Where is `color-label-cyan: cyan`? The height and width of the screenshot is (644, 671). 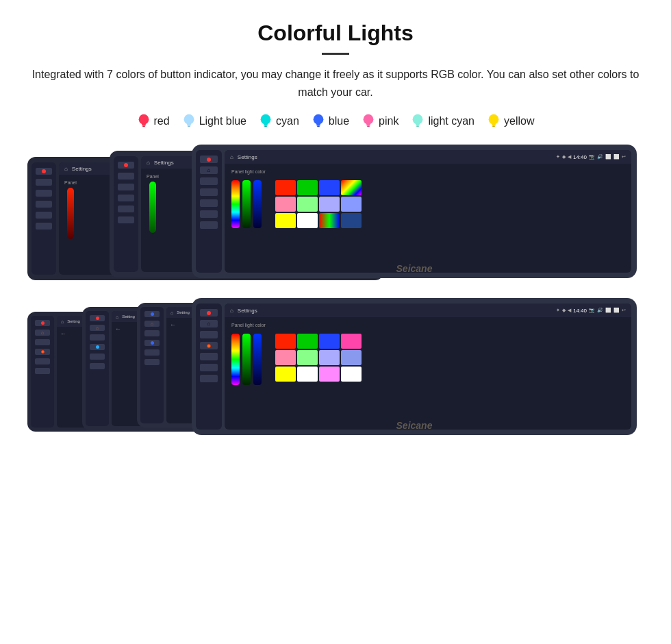
color-label-cyan: cyan is located at coordinates (288, 121).